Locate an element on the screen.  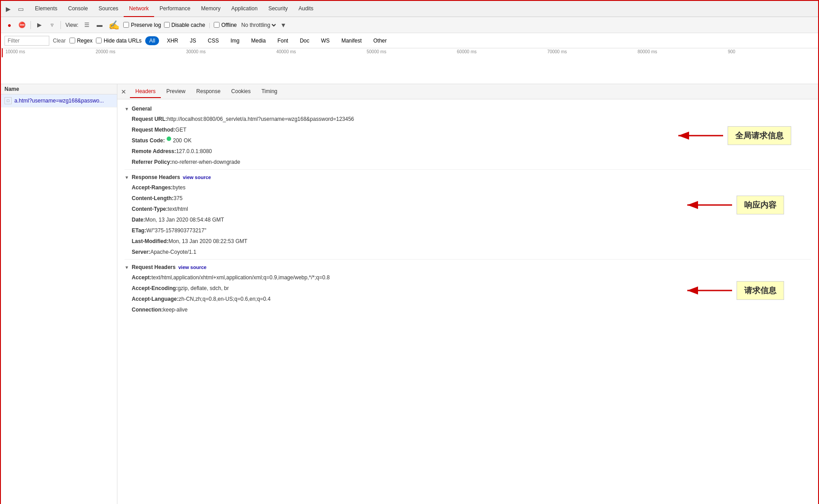
filter-type-all: All is located at coordinates (152, 41).